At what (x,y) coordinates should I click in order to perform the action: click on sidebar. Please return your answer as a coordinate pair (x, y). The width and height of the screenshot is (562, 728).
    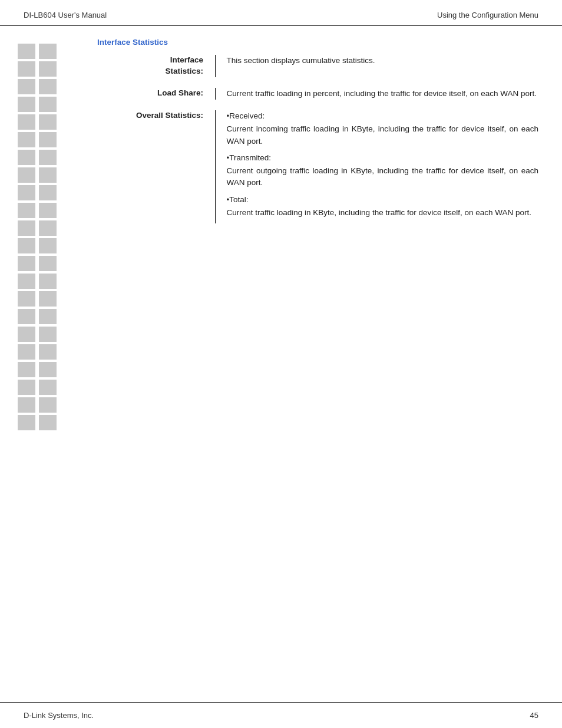
    Looking at the image, I should click on (46, 235).